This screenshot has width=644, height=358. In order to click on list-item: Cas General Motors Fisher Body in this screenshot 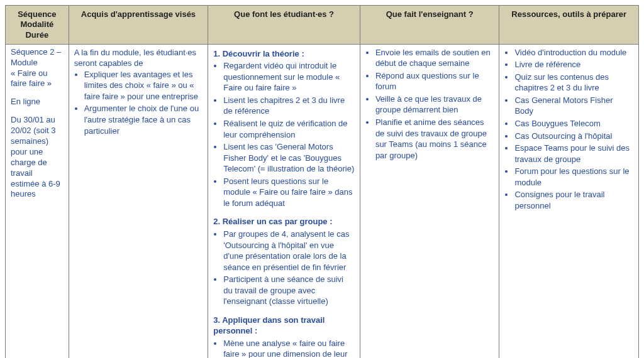, I will do `click(574, 107)`.